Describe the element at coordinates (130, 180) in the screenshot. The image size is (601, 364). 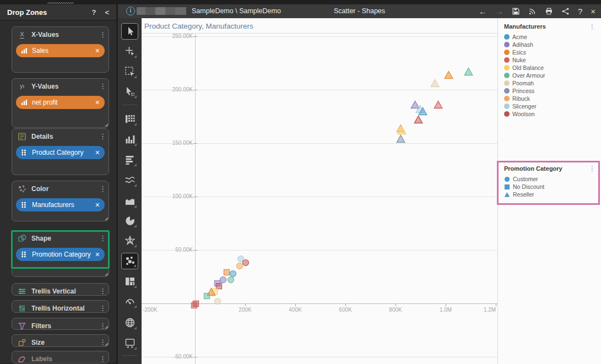
I see `line-chart-visual` at that location.